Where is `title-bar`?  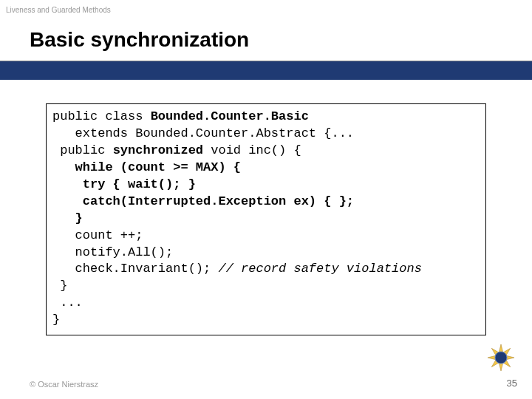 title-bar is located at coordinates (266, 70).